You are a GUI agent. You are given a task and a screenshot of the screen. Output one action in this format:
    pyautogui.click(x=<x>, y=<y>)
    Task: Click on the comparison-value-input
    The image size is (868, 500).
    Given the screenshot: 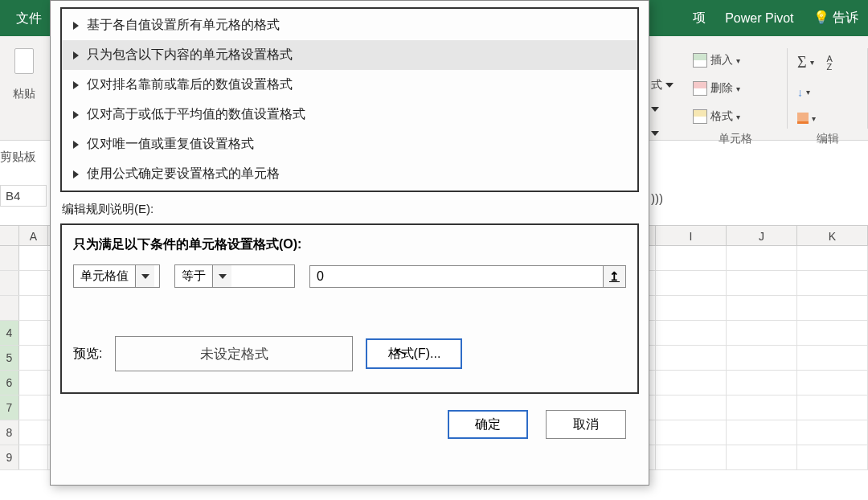 What is the action you would take?
    pyautogui.click(x=457, y=277)
    